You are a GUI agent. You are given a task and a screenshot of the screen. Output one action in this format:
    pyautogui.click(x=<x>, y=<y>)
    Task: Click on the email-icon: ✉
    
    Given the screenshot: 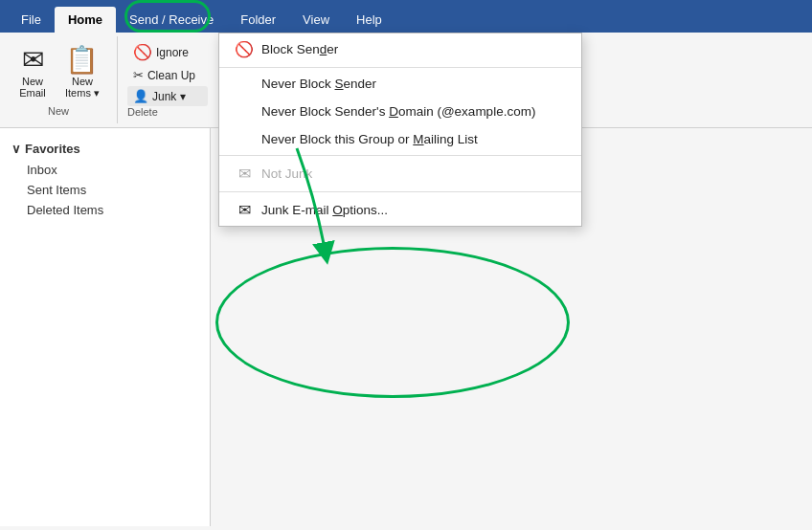 What is the action you would take?
    pyautogui.click(x=33, y=60)
    